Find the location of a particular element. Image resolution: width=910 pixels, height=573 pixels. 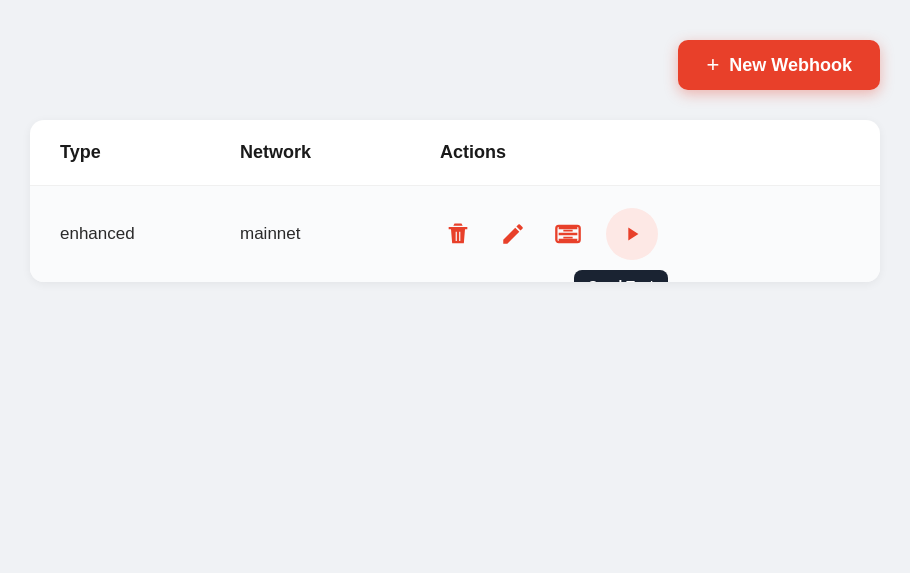

column-header-network: Network is located at coordinates (340, 152).